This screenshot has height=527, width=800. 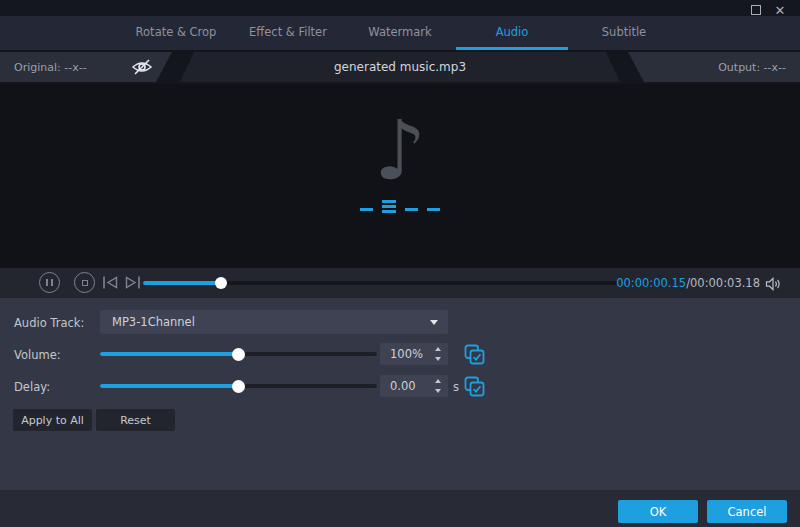 What do you see at coordinates (154, 322) in the screenshot?
I see `audio-track-value: MP3-1Channel` at bounding box center [154, 322].